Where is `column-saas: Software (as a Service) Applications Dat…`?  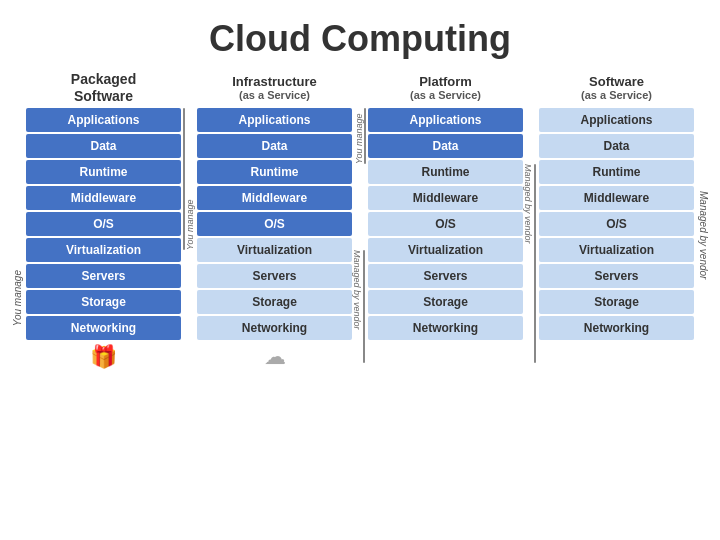 column-saas: Software (as a Service) Applications Dat… is located at coordinates (616, 220).